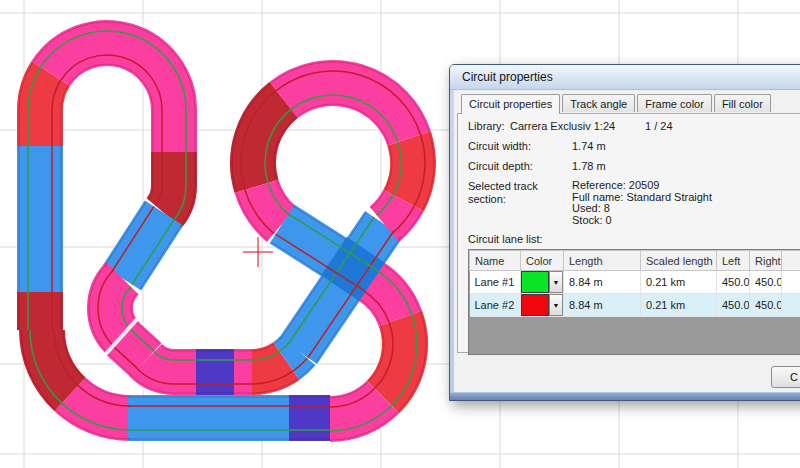 This screenshot has height=468, width=800. Describe the element at coordinates (734, 261) in the screenshot. I see `col-left: Left` at that location.